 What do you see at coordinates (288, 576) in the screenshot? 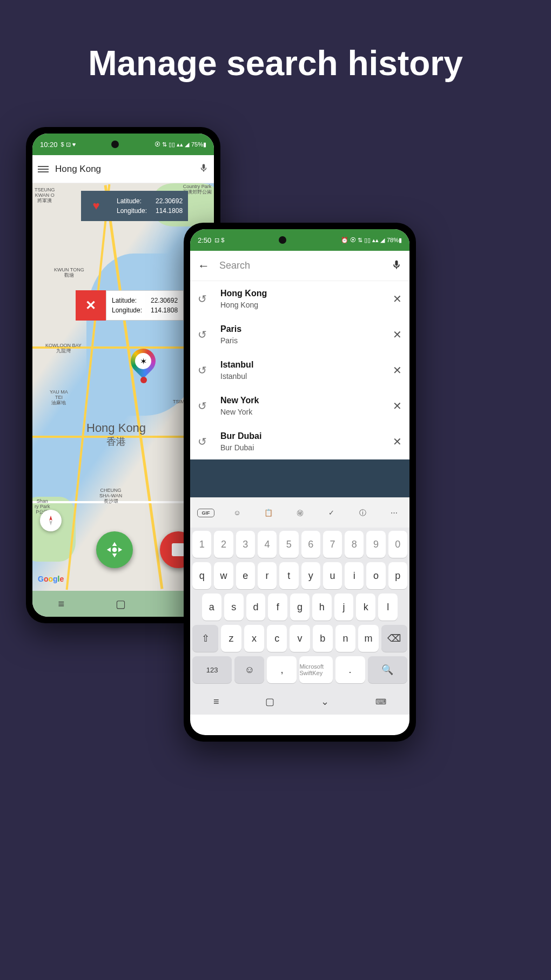
I see `key-t: t` at bounding box center [288, 576].